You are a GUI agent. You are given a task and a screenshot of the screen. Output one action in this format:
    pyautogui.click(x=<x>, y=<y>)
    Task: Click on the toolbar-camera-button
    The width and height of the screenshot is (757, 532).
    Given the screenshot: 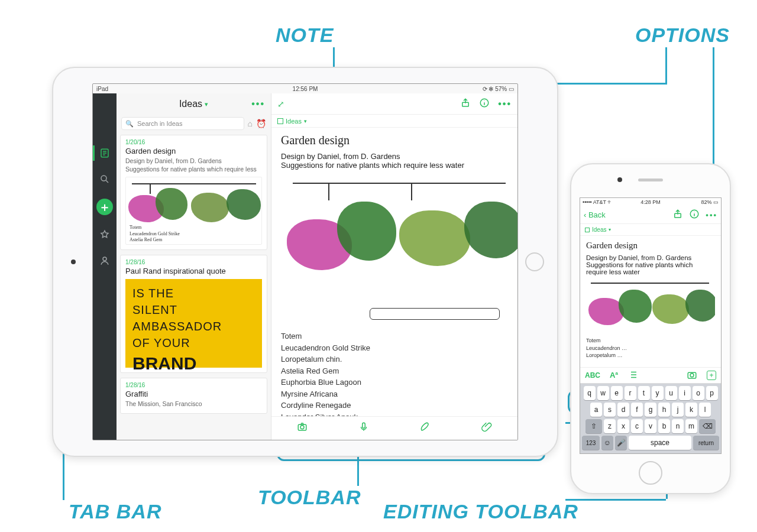 What is the action you would take?
    pyautogui.click(x=302, y=428)
    